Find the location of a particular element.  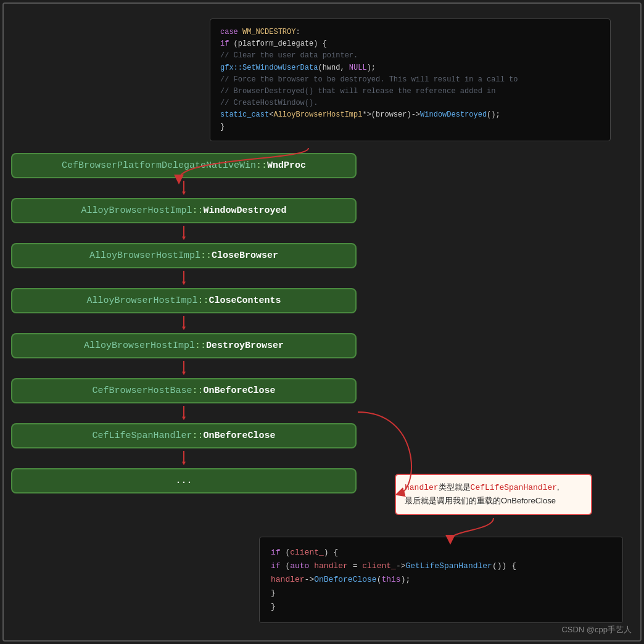

node-ellipsis: ... is located at coordinates (184, 481).